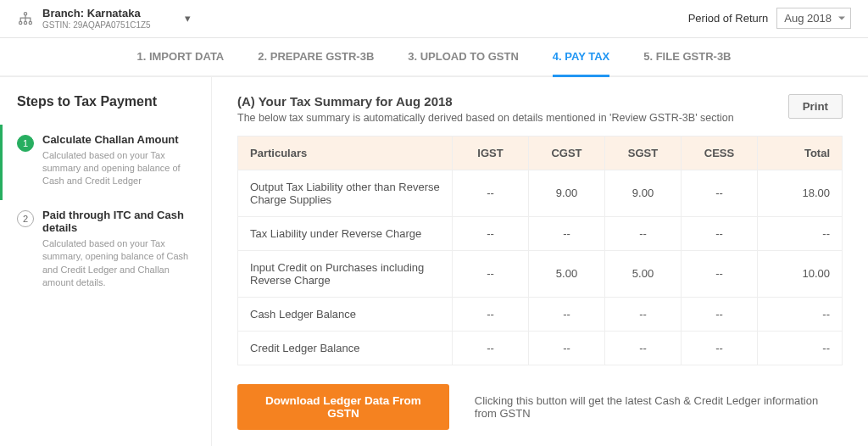 Image resolution: width=868 pixels, height=446 pixels. What do you see at coordinates (188, 19) in the screenshot?
I see `chevron-down-icon: ▾` at bounding box center [188, 19].